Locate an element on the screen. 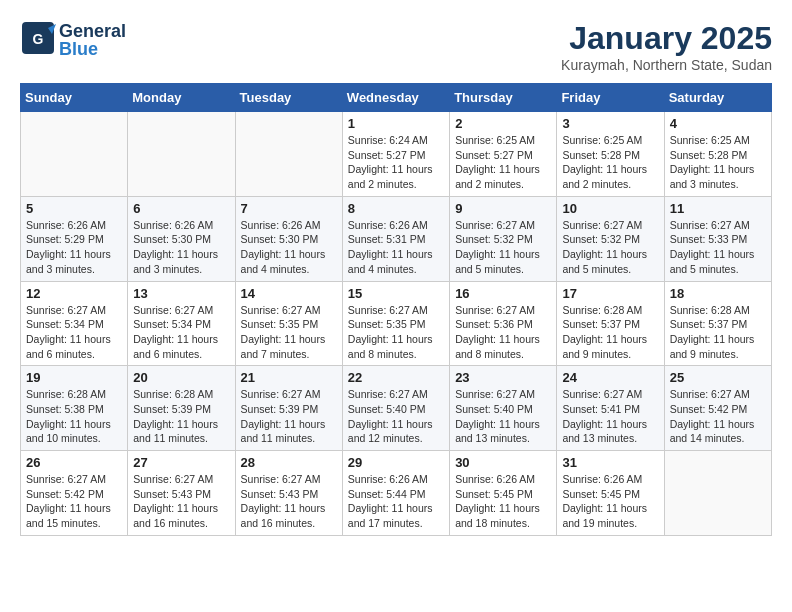 Image resolution: width=792 pixels, height=612 pixels. day-number: 26 is located at coordinates (74, 462).